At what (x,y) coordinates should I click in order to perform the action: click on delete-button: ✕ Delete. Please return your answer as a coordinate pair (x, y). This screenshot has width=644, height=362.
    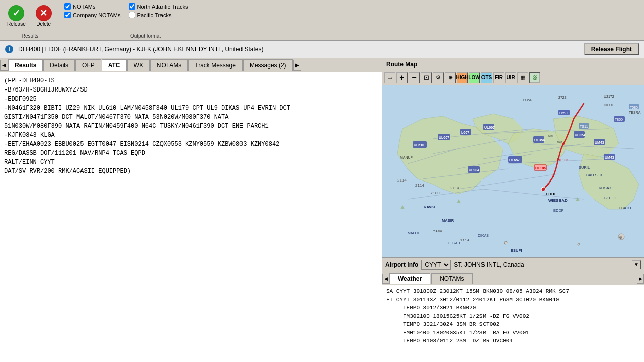
    Looking at the image, I should click on (44, 16).